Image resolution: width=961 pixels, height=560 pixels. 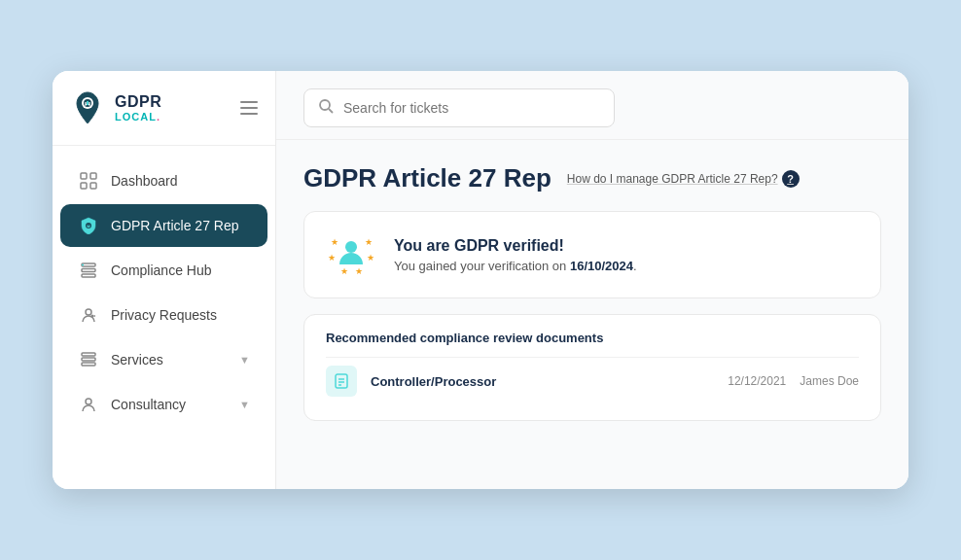 What do you see at coordinates (138, 117) in the screenshot?
I see `logo-local: LOCAL.` at bounding box center [138, 117].